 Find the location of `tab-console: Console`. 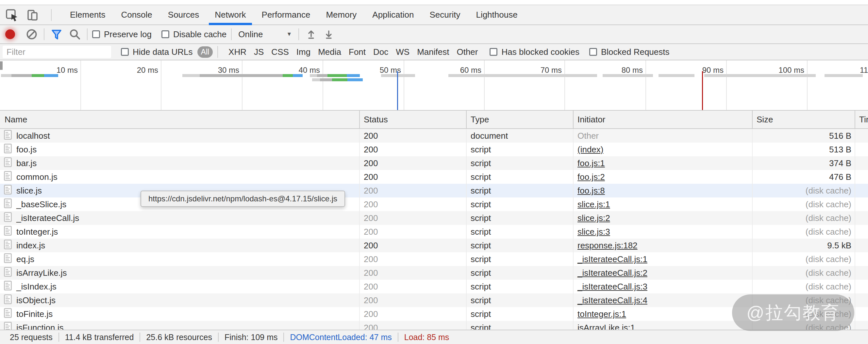

tab-console: Console is located at coordinates (136, 15).